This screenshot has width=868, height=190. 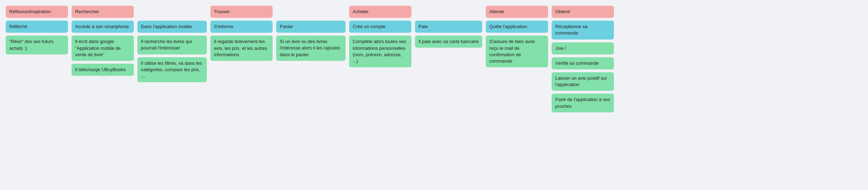 I want to click on column-attente: AttenteQuitte l'applicationS'assure de b…, so click(x=517, y=59).